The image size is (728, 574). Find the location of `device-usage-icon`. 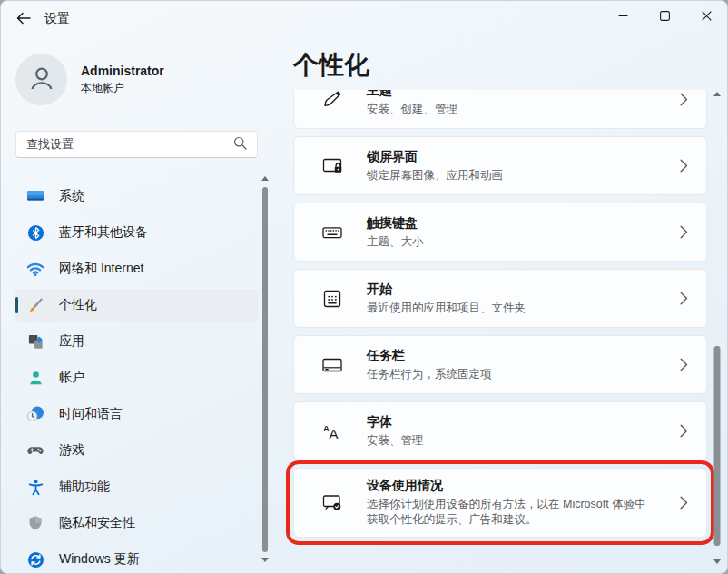

device-usage-icon is located at coordinates (332, 502).